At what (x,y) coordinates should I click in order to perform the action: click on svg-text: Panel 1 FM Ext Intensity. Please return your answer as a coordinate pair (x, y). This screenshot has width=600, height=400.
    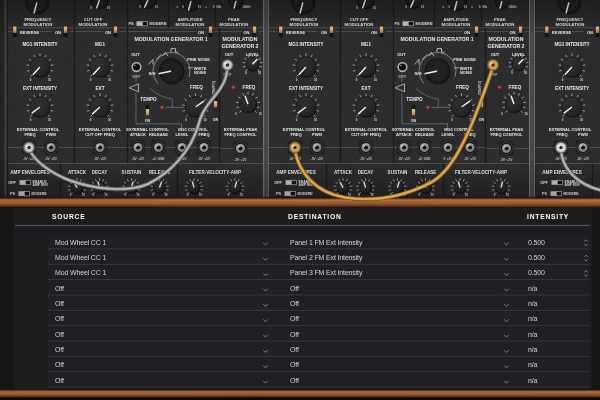
    Looking at the image, I should click on (326, 243).